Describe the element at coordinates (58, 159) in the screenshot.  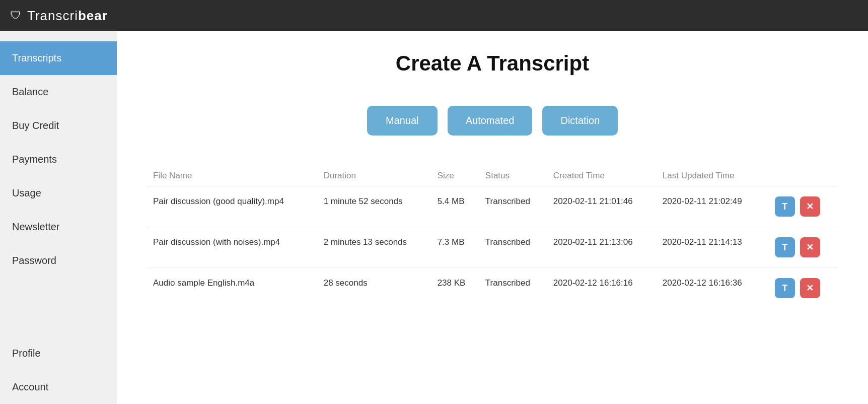
I see `sidebar-item-payments: Payments` at that location.